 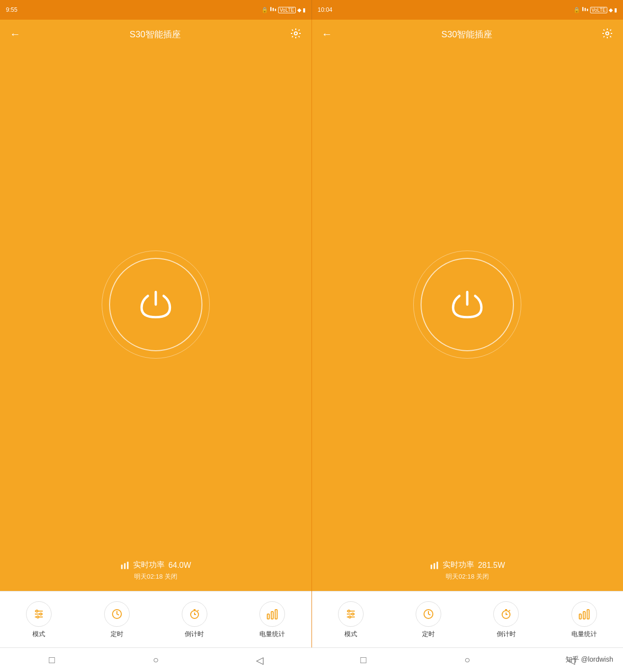 I want to click on right-power-button, so click(x=467, y=305).